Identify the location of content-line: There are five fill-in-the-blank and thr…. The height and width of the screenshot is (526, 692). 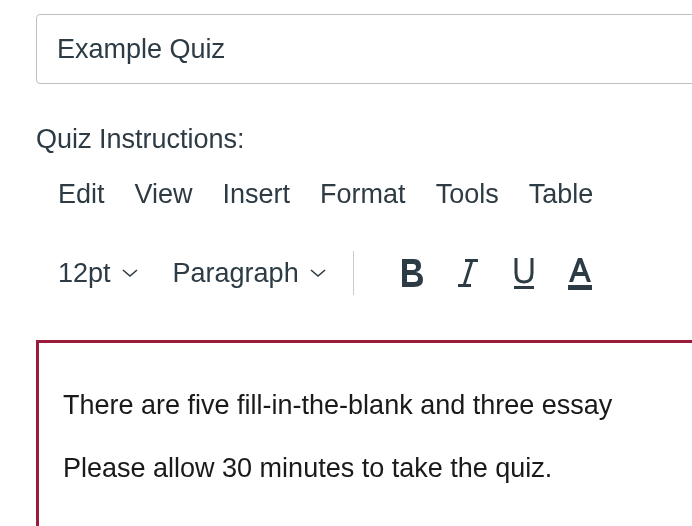
(378, 406).